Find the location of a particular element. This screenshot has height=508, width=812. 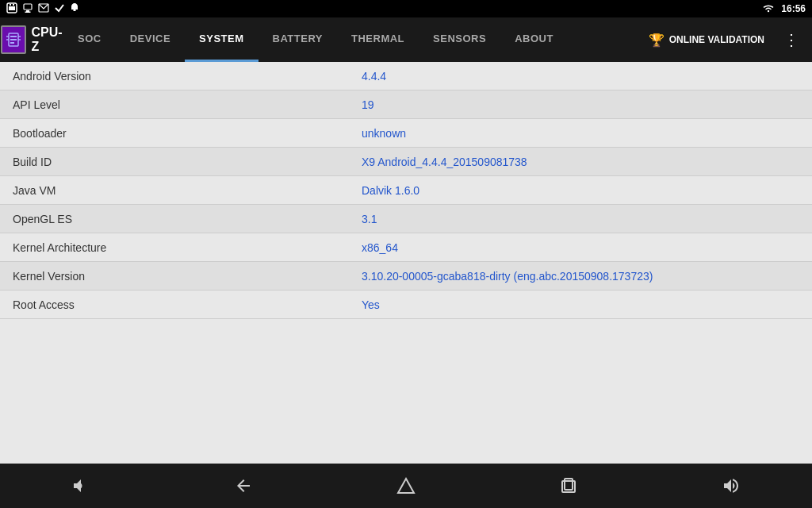

table-row: Android Version4.4.4 is located at coordinates (406, 76).